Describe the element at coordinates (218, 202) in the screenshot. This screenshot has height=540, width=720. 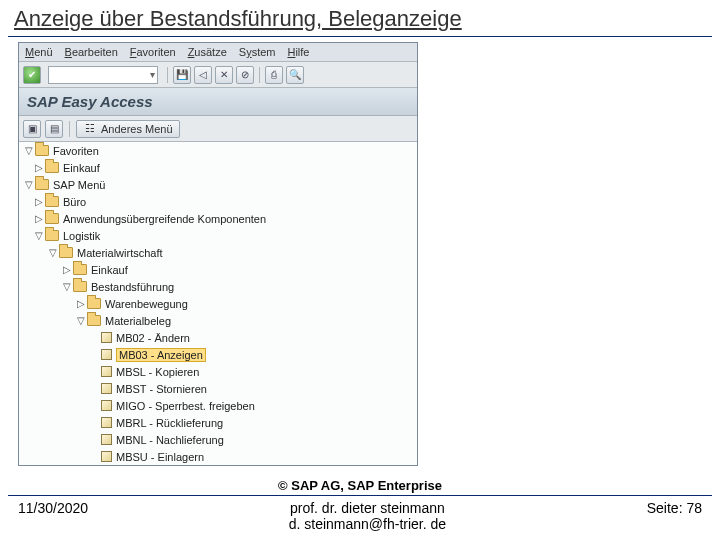
I see `tree-node-buero: ▷Büro` at that location.